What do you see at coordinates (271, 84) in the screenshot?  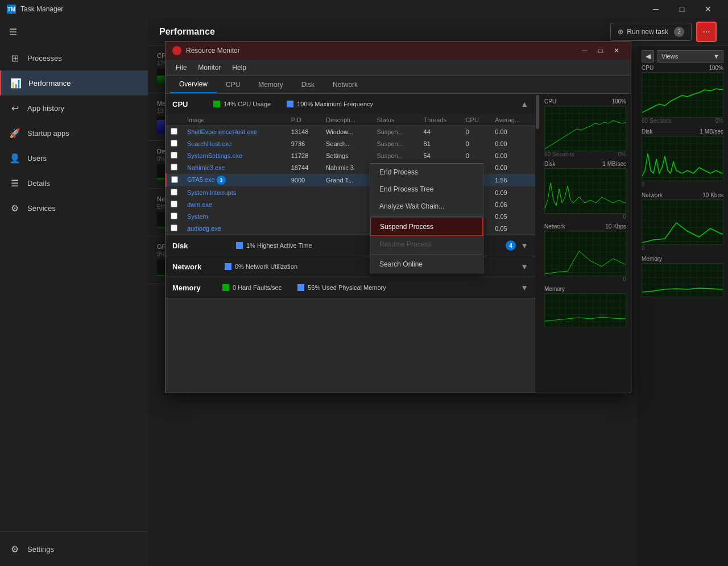 I see `rm-tab-memory: Memory` at bounding box center [271, 84].